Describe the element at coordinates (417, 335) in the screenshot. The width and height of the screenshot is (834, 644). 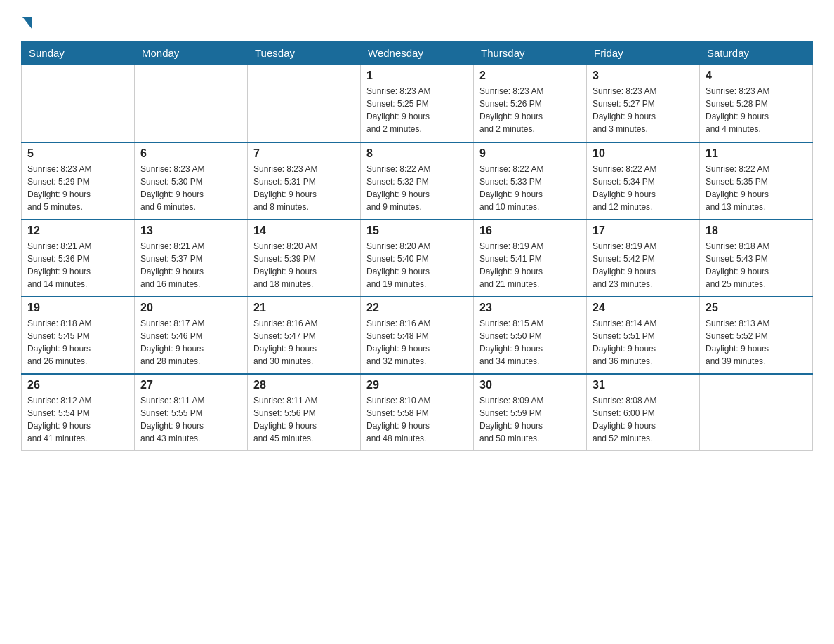
I see `calendar-day-cell: 22Sunrise: 8:16 AM Sunset: 5:48 PM Dayli…` at that location.